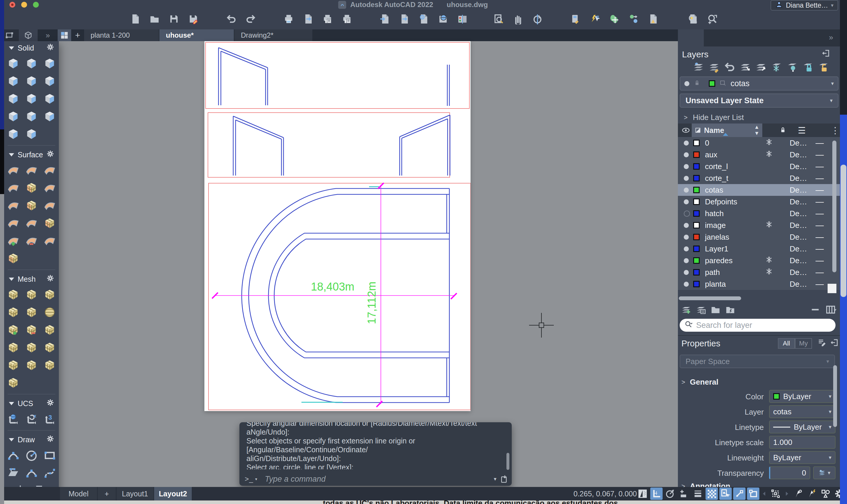  I want to click on layer-row-cotas: cotasDe…—, so click(759, 190).